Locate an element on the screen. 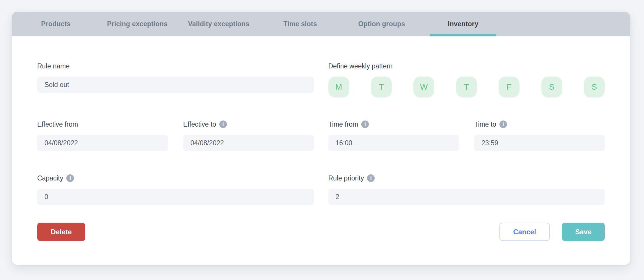 The height and width of the screenshot is (280, 644). day-button-saturday: S is located at coordinates (552, 87).